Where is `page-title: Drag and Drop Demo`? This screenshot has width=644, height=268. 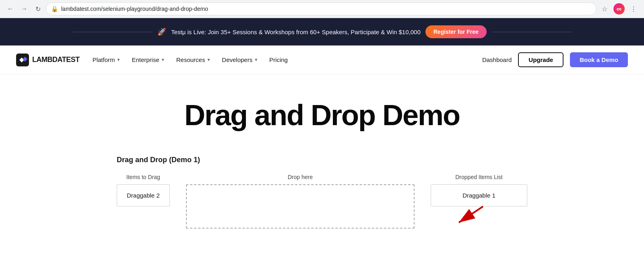 page-title: Drag and Drop Demo is located at coordinates (322, 115).